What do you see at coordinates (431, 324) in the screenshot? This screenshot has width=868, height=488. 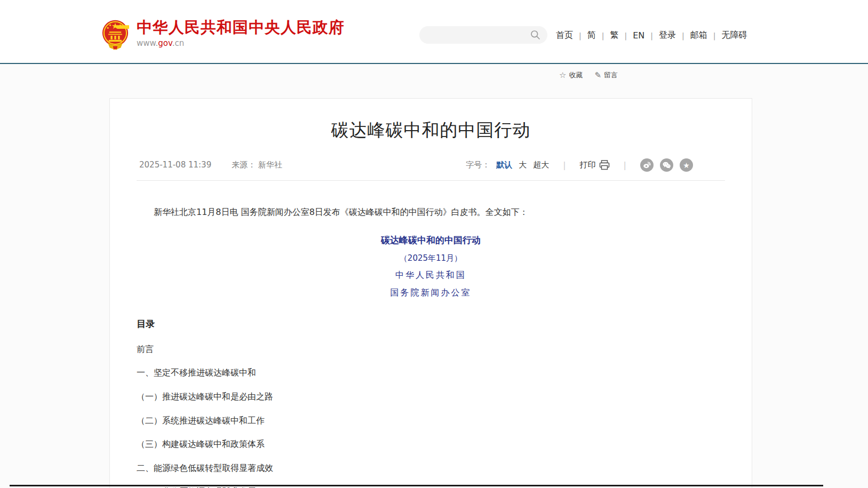 I see `toc-heading: 目录` at bounding box center [431, 324].